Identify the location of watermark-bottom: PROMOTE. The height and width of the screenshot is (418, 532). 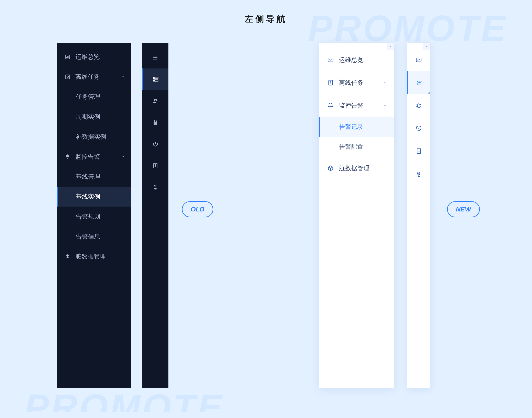
(124, 399).